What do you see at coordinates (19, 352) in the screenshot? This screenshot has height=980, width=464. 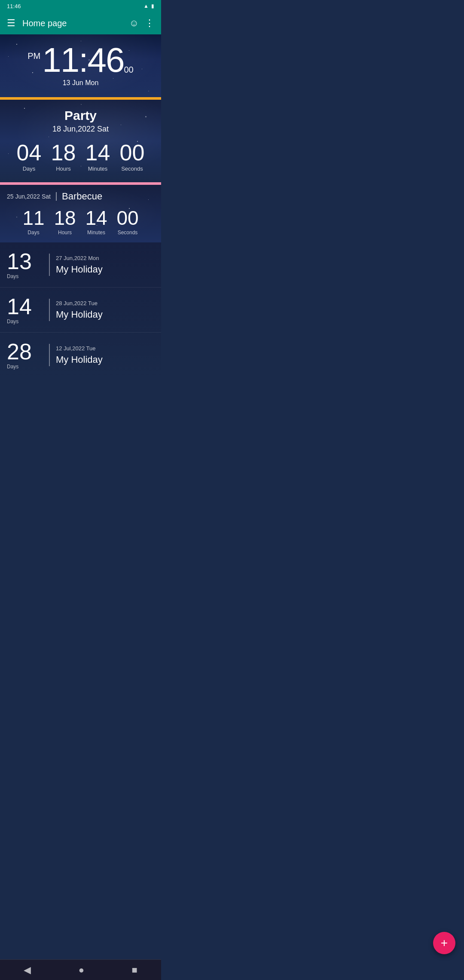 I see `list-days-number: 28` at bounding box center [19, 352].